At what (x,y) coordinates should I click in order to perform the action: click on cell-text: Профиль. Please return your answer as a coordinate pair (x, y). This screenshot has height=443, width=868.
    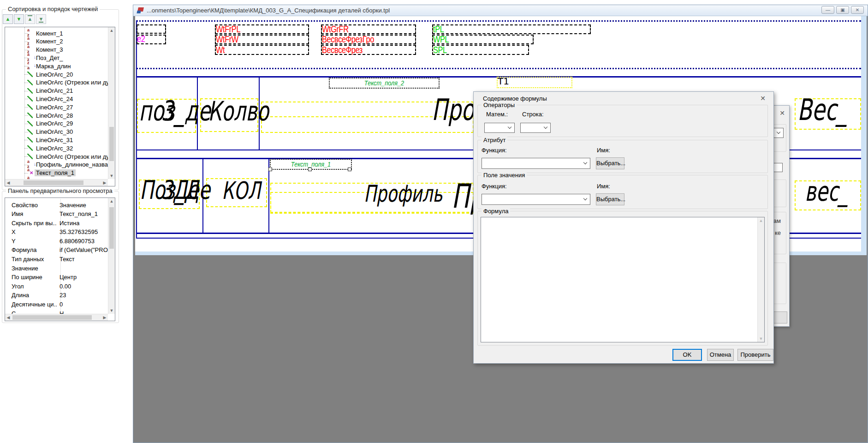
    Looking at the image, I should click on (403, 194).